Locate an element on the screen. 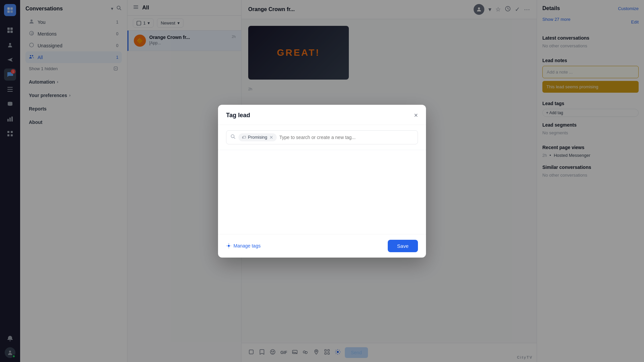 The width and height of the screenshot is (644, 362). modal-title: Tag lead is located at coordinates (238, 116).